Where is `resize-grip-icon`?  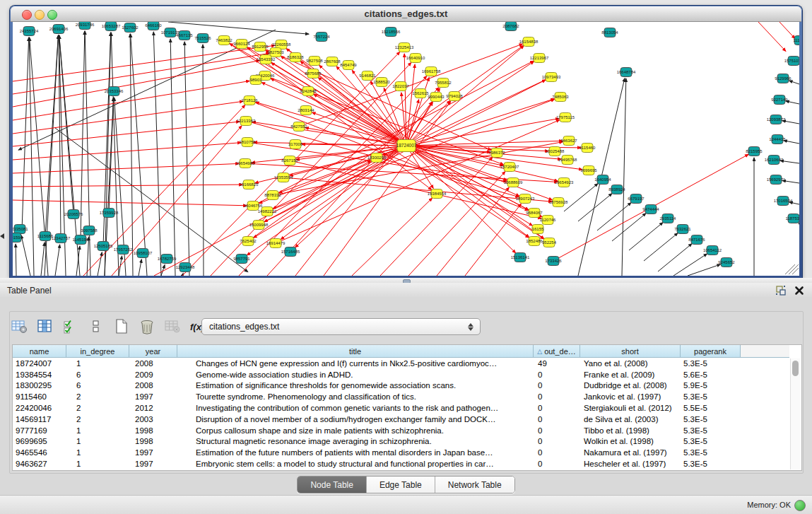 resize-grip-icon is located at coordinates (796, 271).